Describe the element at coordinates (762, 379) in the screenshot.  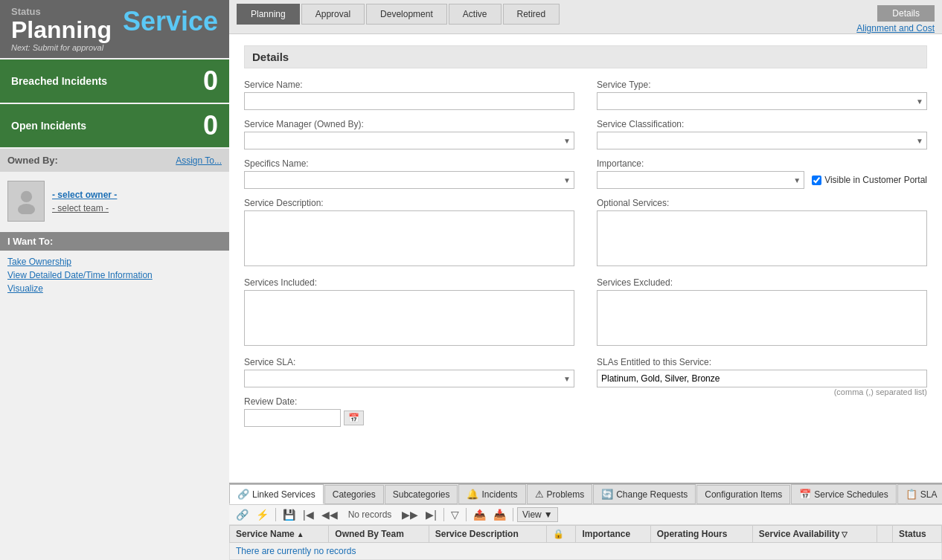
I see `slas-entitled-input` at that location.